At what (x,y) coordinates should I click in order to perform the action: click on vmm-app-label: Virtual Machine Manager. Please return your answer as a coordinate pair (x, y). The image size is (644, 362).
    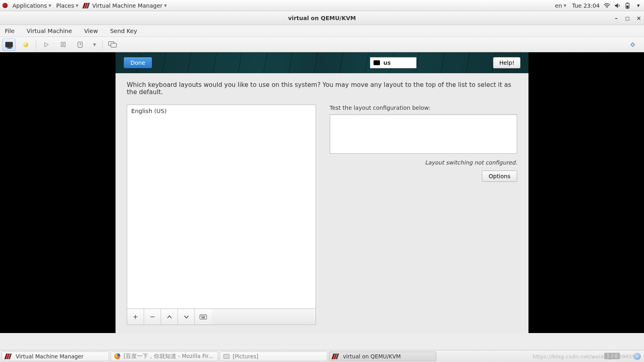
    Looking at the image, I should click on (127, 6).